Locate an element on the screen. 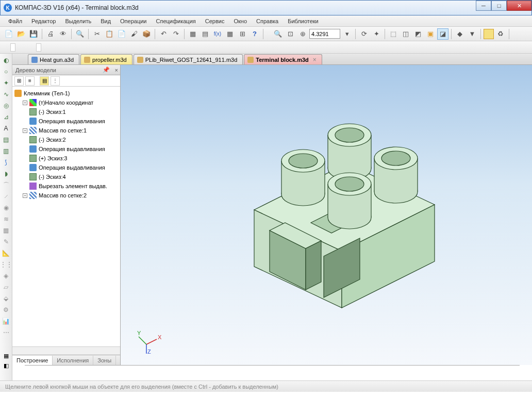  menu-window: Окно is located at coordinates (240, 21).